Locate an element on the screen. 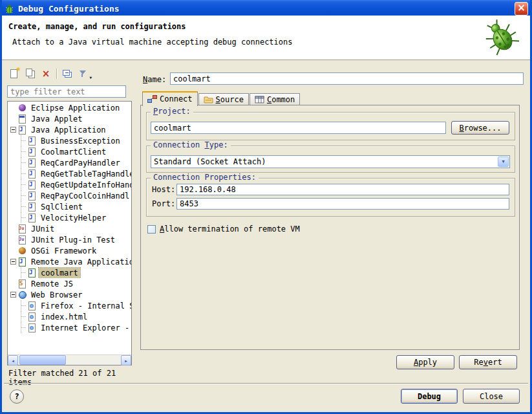 The height and width of the screenshot is (414, 532). footer-separator is located at coordinates (266, 383).